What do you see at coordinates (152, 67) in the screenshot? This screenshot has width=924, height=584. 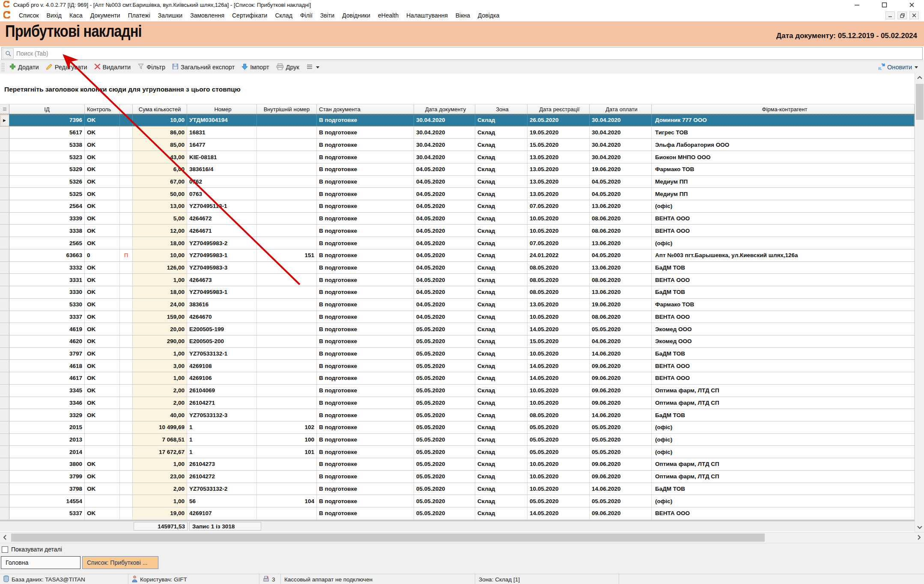 I see `filter-button: Фільтр` at bounding box center [152, 67].